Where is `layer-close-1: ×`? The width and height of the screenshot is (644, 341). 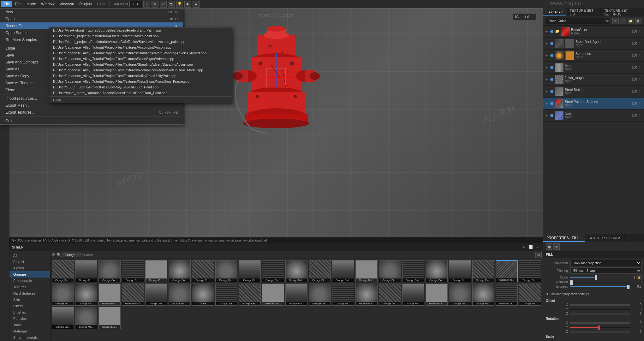
layer-close-1: × is located at coordinates (641, 44).